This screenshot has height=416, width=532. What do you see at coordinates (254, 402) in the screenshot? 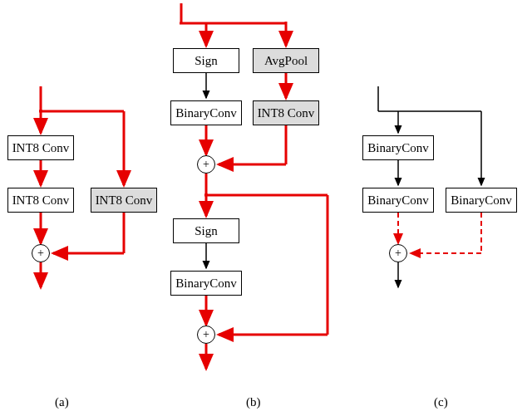
I see `caption-b: (b)` at bounding box center [254, 402].